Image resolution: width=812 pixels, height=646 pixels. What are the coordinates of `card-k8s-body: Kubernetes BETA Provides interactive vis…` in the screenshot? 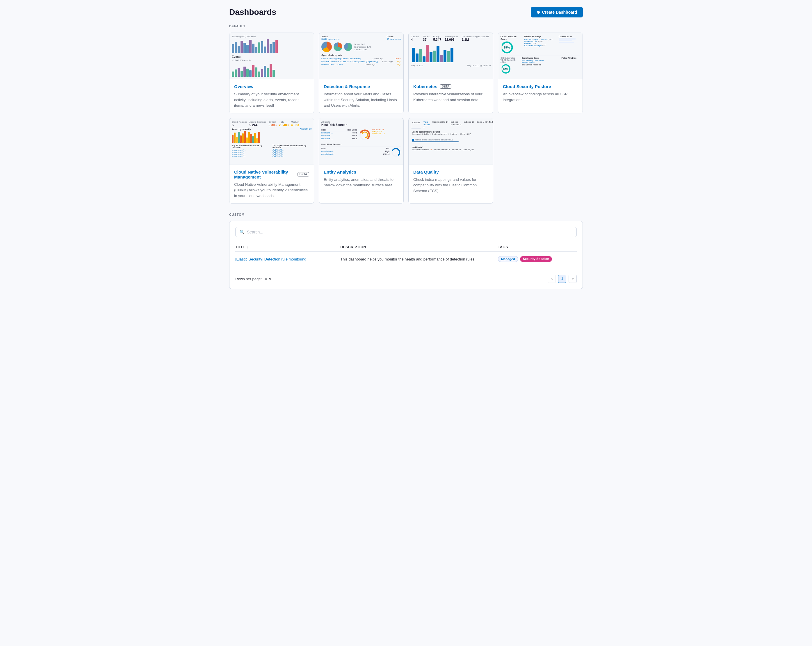 It's located at (451, 93).